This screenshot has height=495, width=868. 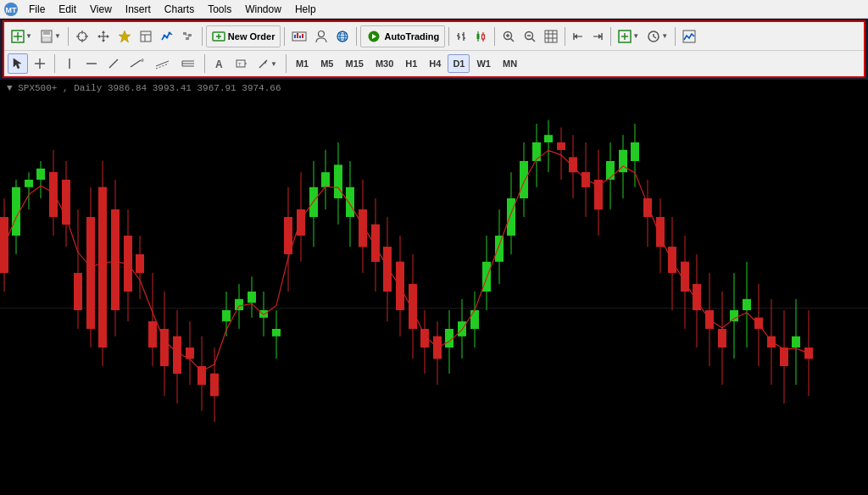 I want to click on menu-edit: Edit, so click(x=68, y=9).